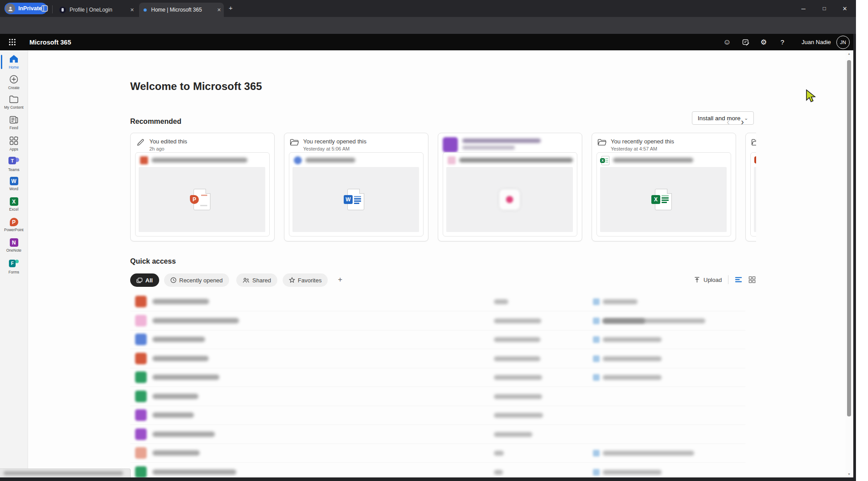  I want to click on tab-profile-onelogin: Profile | OneLogin ✕, so click(97, 10).